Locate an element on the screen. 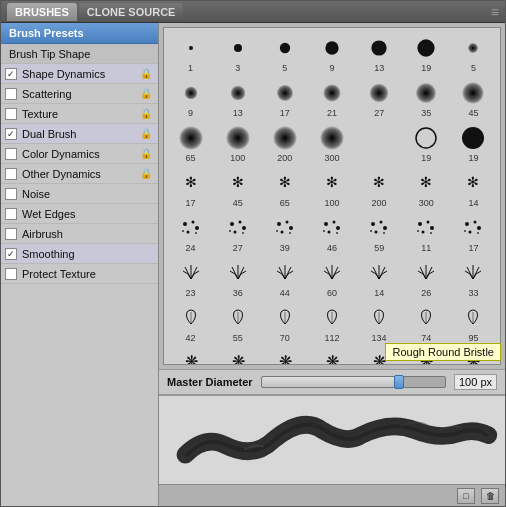  sidebar-item-dual-brush: ✓ Dual Brush 🔒 is located at coordinates (80, 134).